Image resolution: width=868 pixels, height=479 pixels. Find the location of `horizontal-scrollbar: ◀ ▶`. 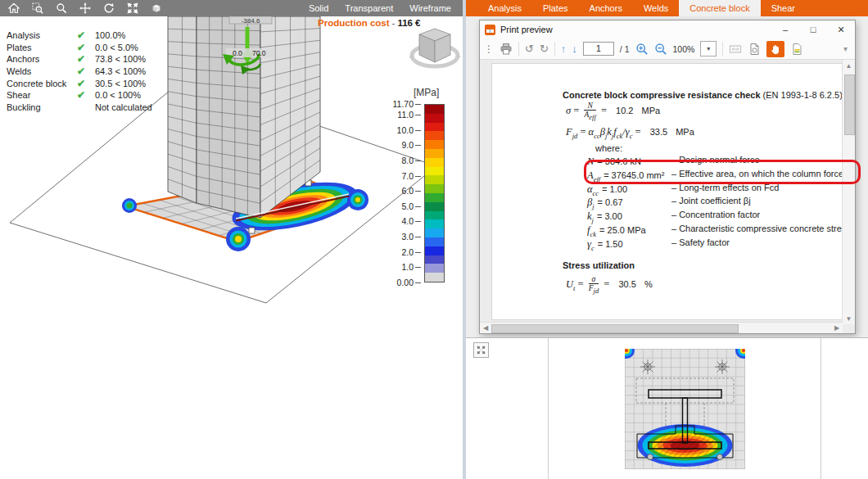

horizontal-scrollbar: ◀ ▶ is located at coordinates (662, 328).